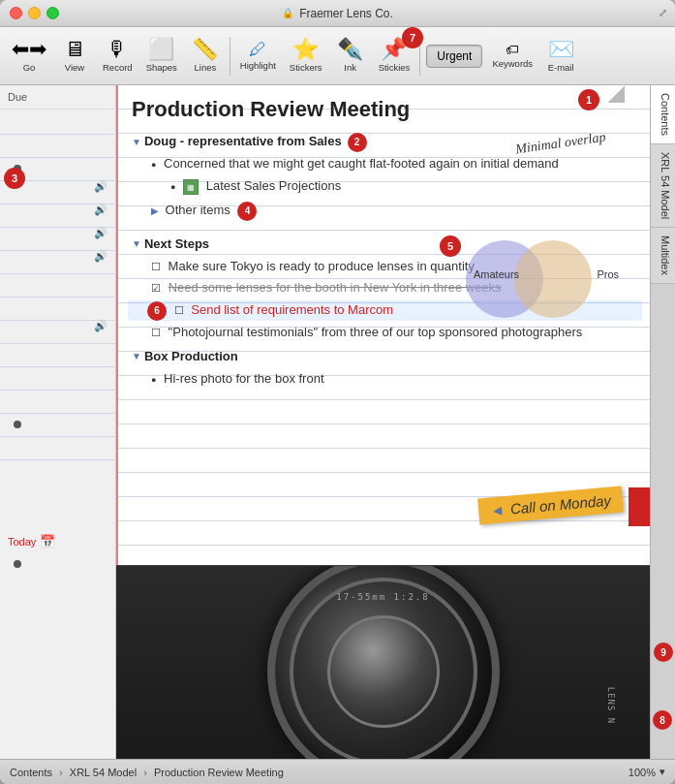 This screenshot has width=675, height=784. Describe the element at coordinates (35, 14) in the screenshot. I see `minimize-button` at that location.